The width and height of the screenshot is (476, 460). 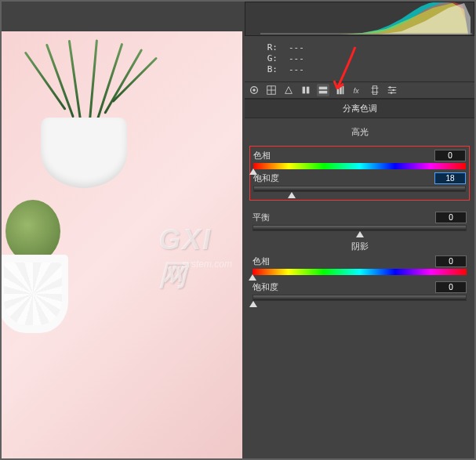 What do you see at coordinates (267, 179) in the screenshot?
I see `highlights-saturation-label: 饱和度` at bounding box center [267, 179].